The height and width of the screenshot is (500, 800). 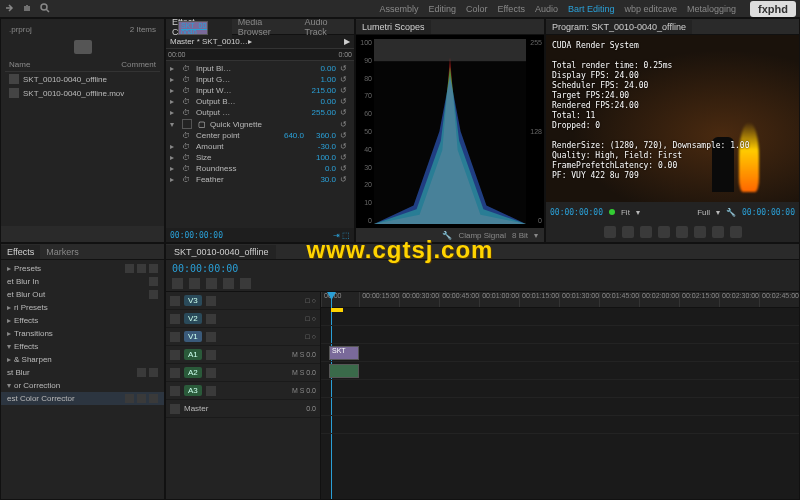 I want to click on video-track-header: V1□ ○, so click(x=243, y=337).